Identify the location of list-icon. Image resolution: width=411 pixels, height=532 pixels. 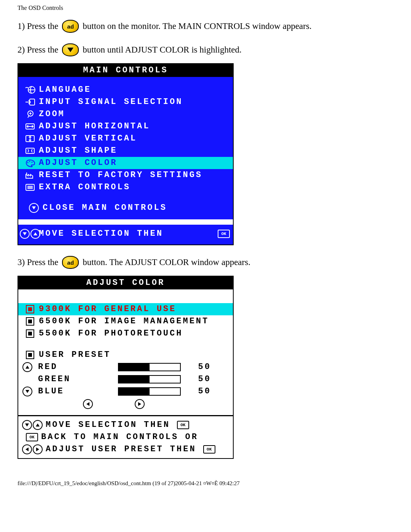
(30, 187).